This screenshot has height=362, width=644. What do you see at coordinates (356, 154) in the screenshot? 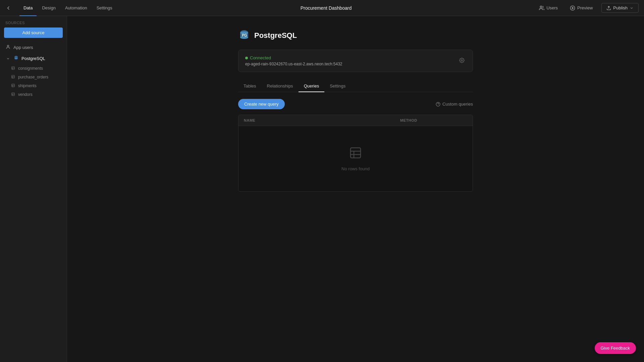
I see `empty-table-icon` at bounding box center [356, 154].